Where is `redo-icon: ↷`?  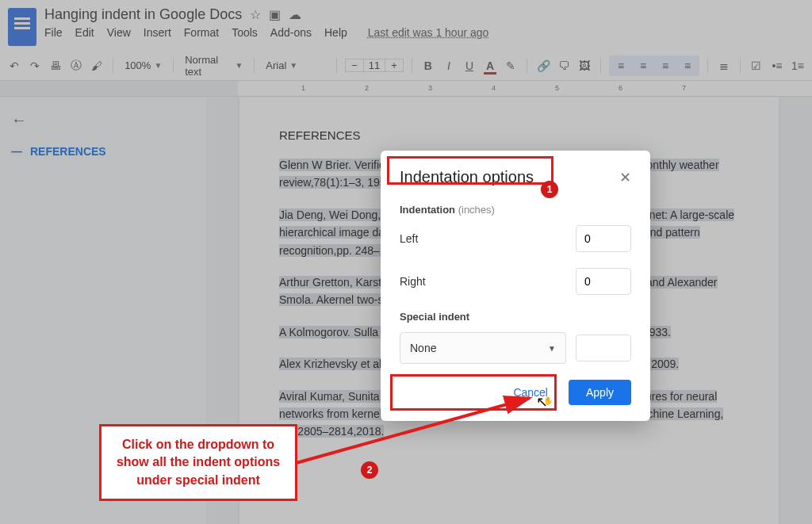 redo-icon: ↷ is located at coordinates (35, 66).